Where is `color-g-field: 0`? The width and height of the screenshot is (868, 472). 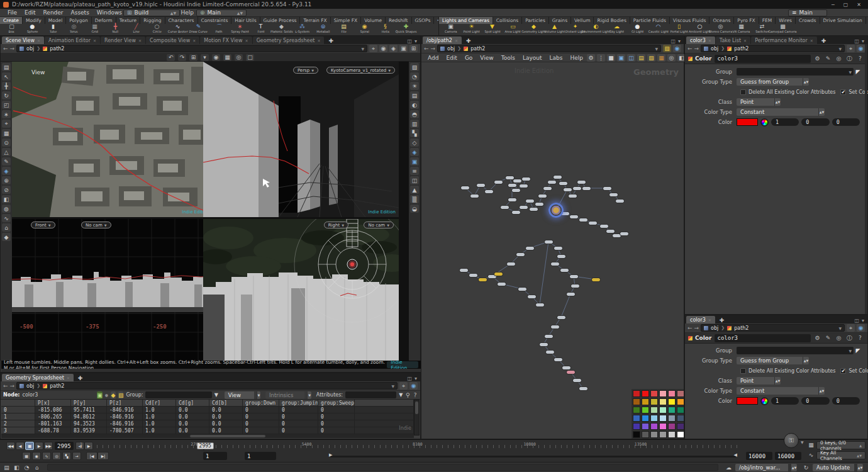
color-g-field: 0 is located at coordinates (815, 122).